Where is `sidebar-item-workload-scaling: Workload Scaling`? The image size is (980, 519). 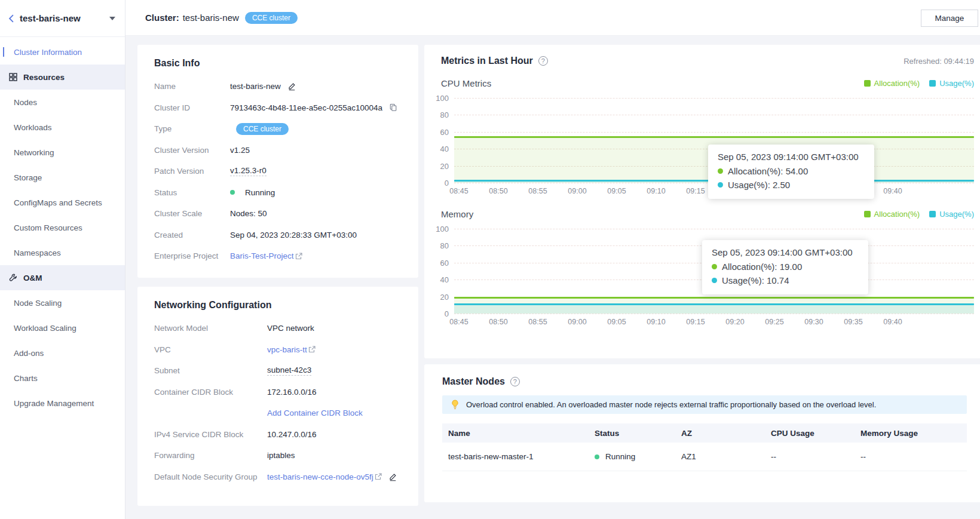
sidebar-item-workload-scaling: Workload Scaling is located at coordinates (62, 328).